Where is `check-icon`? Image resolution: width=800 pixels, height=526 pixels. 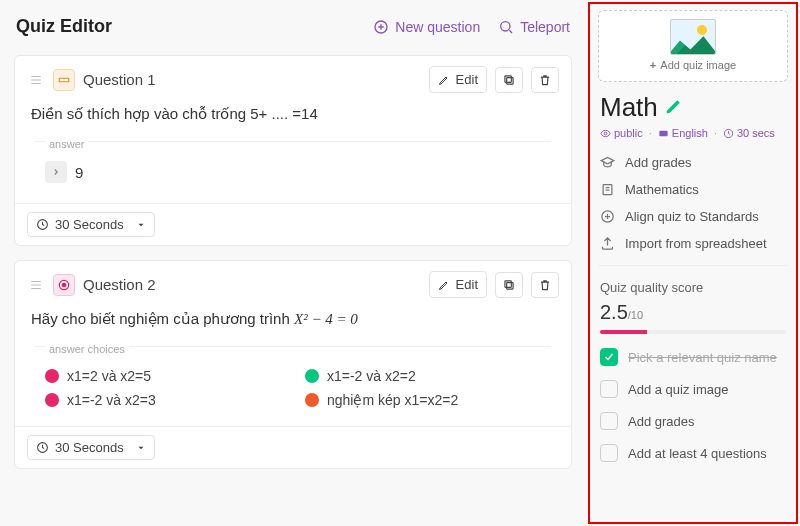 check-icon is located at coordinates (609, 357).